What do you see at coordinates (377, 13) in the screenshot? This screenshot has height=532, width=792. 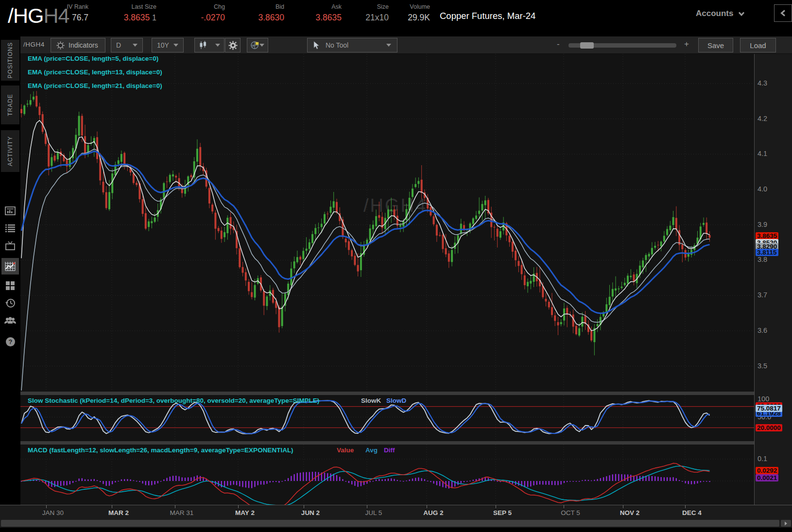 I see `stat-size: Size 21x10` at bounding box center [377, 13].